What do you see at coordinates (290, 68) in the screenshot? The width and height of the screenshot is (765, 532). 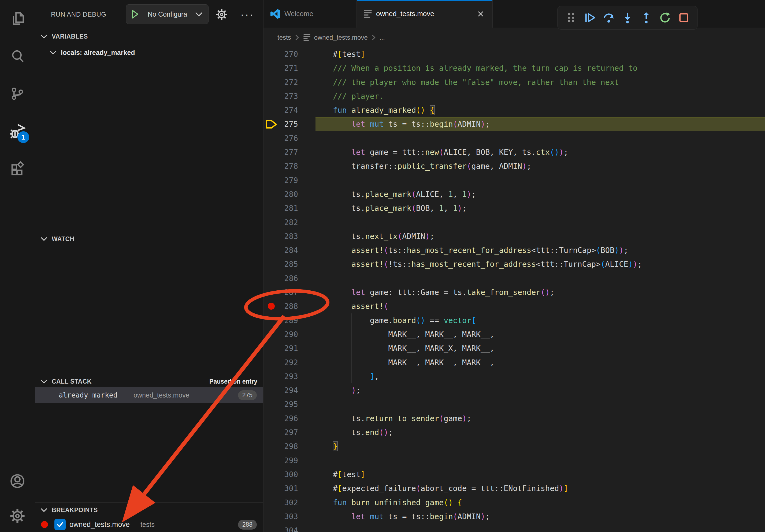 I see `gutter: 271` at bounding box center [290, 68].